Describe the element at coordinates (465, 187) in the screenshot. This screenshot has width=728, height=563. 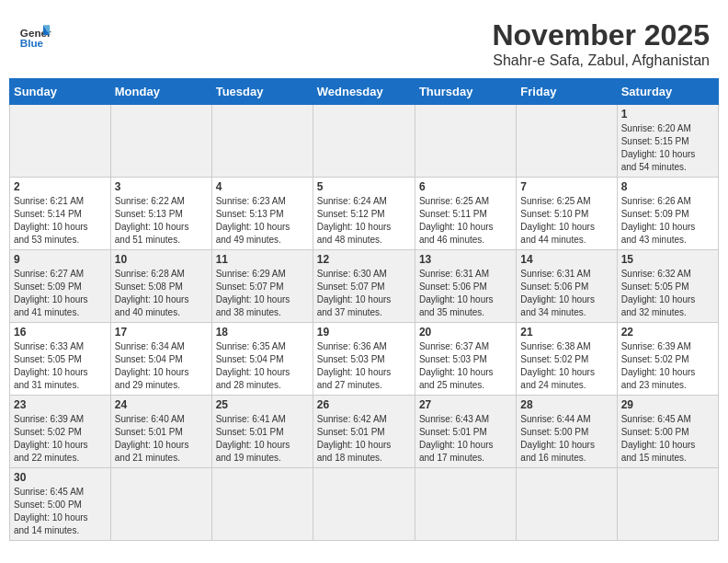
I see `day-number: 6` at that location.